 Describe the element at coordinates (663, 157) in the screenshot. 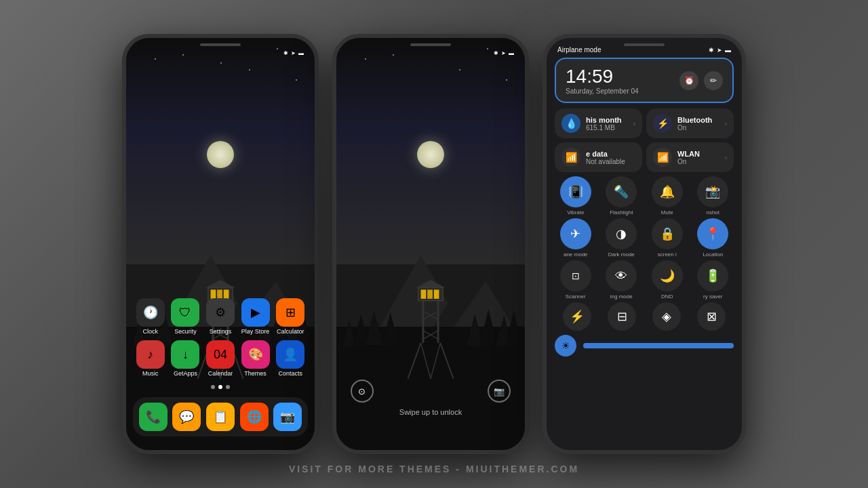

I see `wifi-icon: 📶` at that location.